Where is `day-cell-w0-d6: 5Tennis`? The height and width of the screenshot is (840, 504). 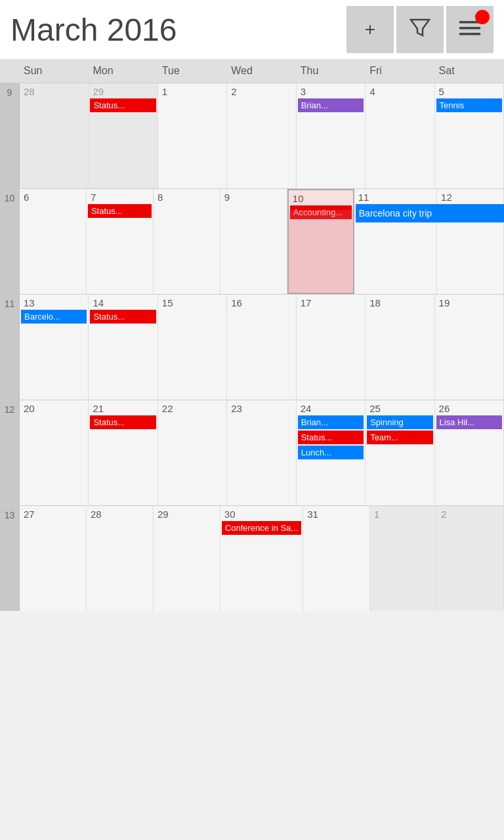 day-cell-w0-d6: 5Tennis is located at coordinates (470, 136).